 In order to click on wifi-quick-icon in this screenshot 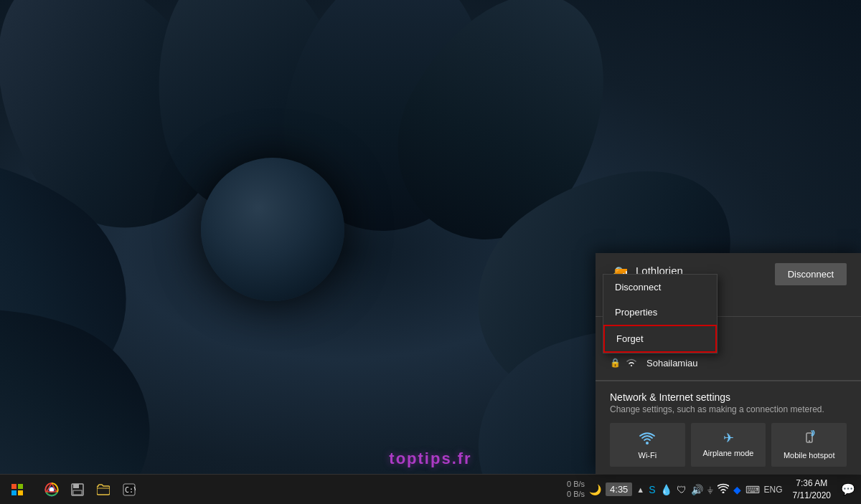, I will do `click(647, 439)`.